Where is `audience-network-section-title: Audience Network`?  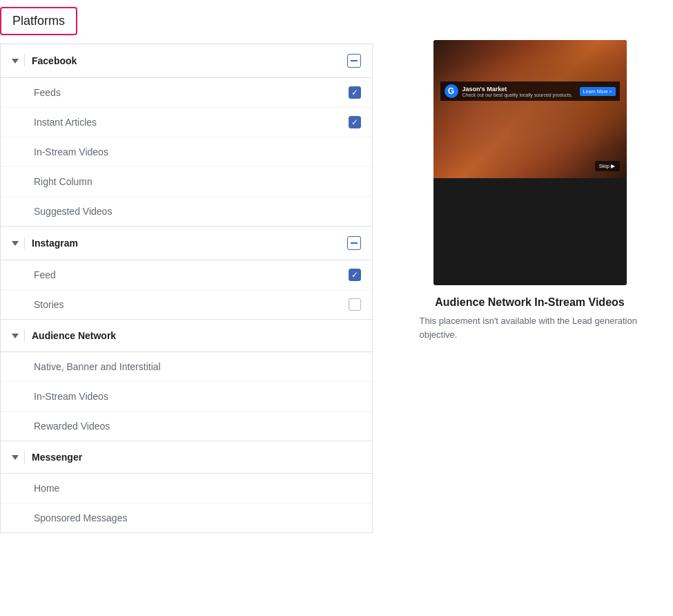
audience-network-section-title: Audience Network is located at coordinates (196, 336).